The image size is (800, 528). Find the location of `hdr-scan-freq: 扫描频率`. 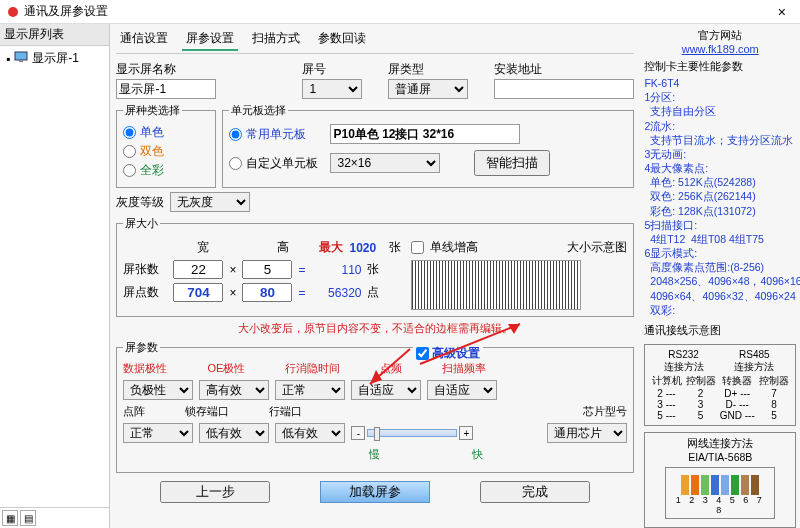

hdr-scan-freq: 扫描频率 is located at coordinates (464, 368).